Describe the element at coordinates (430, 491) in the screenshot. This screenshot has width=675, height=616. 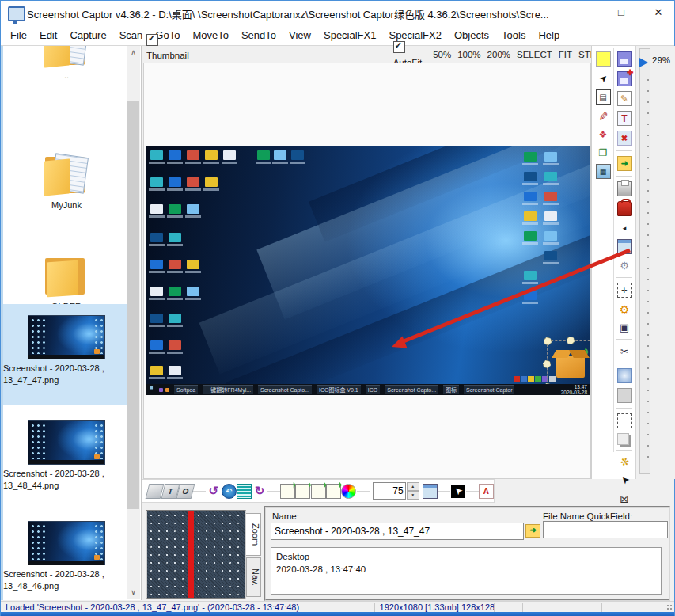
I see `image-adjust-icon` at that location.